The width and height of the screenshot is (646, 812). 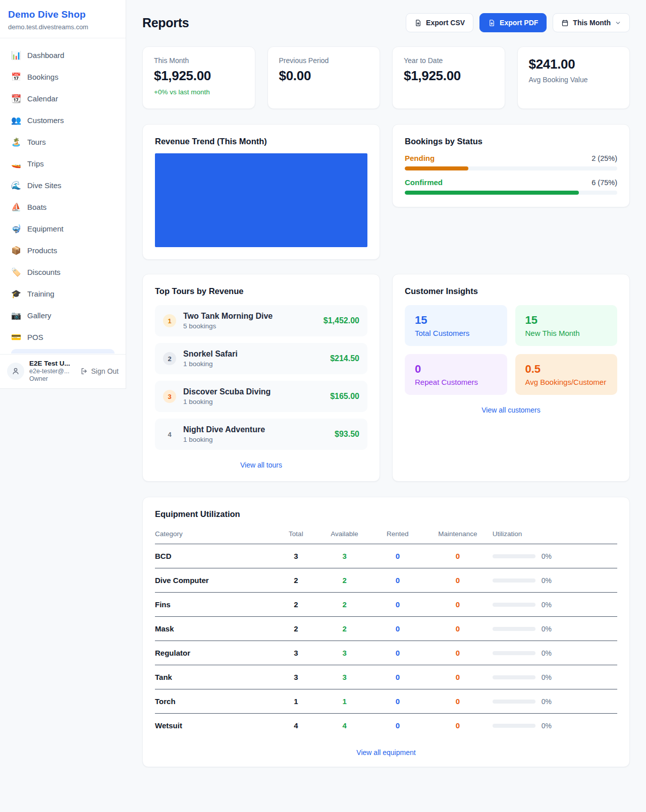 I want to click on period-dropdown: This Month, so click(x=591, y=23).